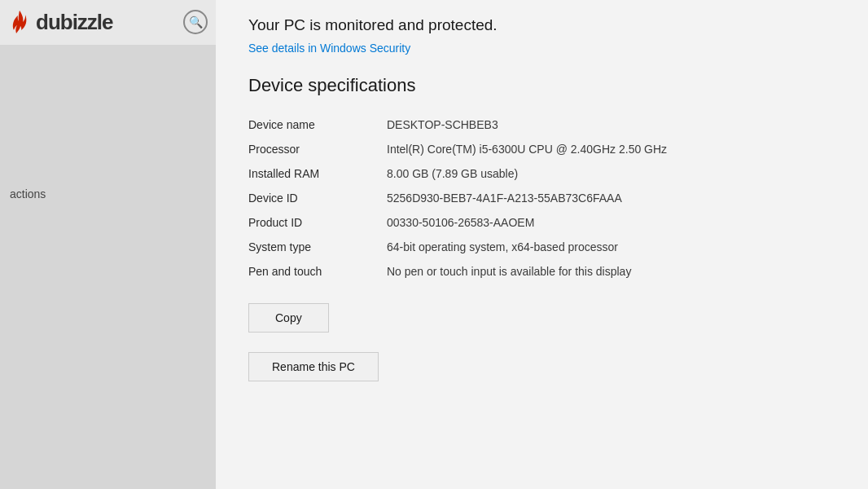 Image resolution: width=868 pixels, height=489 pixels. Describe the element at coordinates (318, 149) in the screenshot. I see `spec-label: Processor` at that location.